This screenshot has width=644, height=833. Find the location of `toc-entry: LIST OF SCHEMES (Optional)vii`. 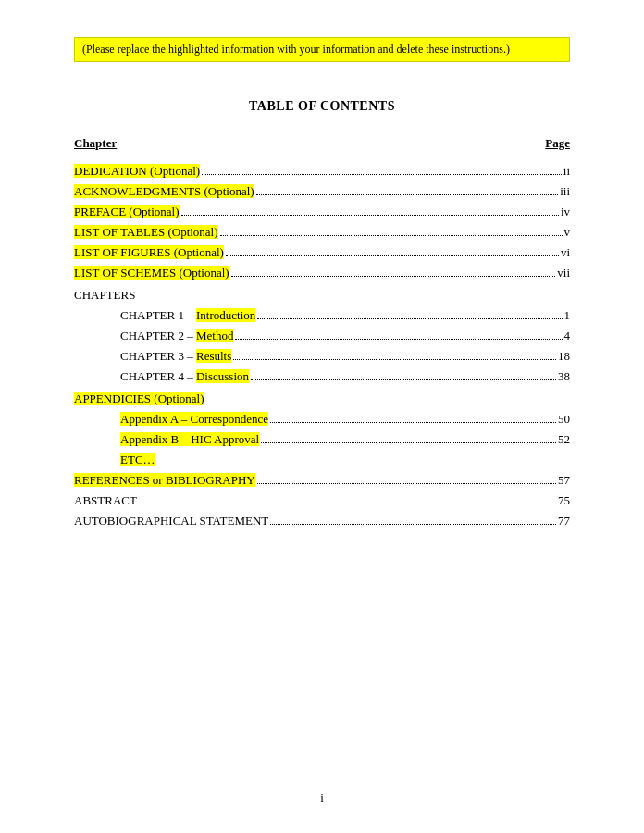

toc-entry: LIST OF SCHEMES (Optional)vii is located at coordinates (322, 273).